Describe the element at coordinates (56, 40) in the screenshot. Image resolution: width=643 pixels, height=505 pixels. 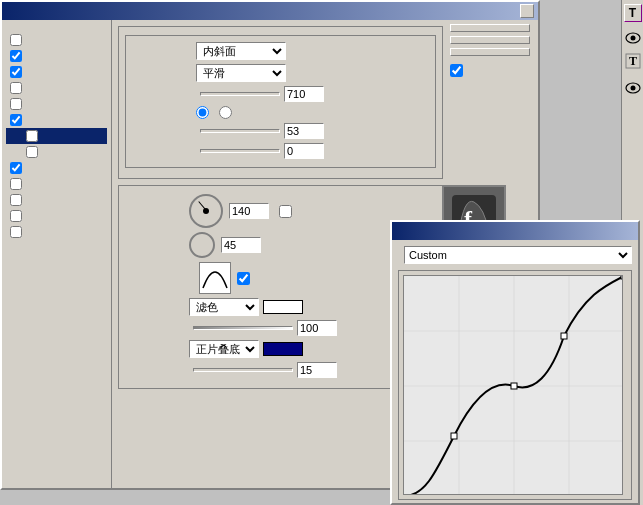
I see `sidebar-item-blend` at that location.